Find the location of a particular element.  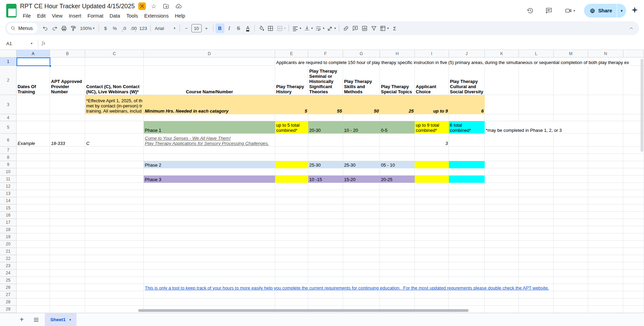

column-header-G: G is located at coordinates (361, 54).